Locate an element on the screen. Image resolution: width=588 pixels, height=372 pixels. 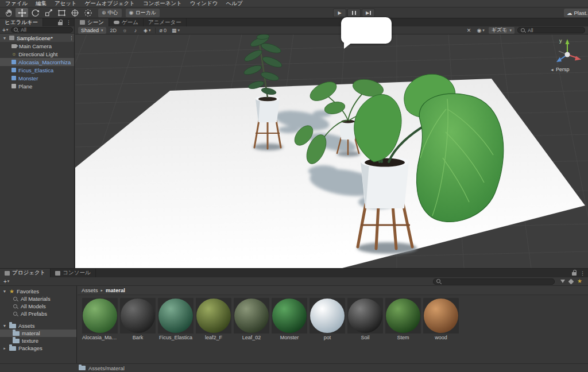
tab-console: コンソール is located at coordinates (73, 273).